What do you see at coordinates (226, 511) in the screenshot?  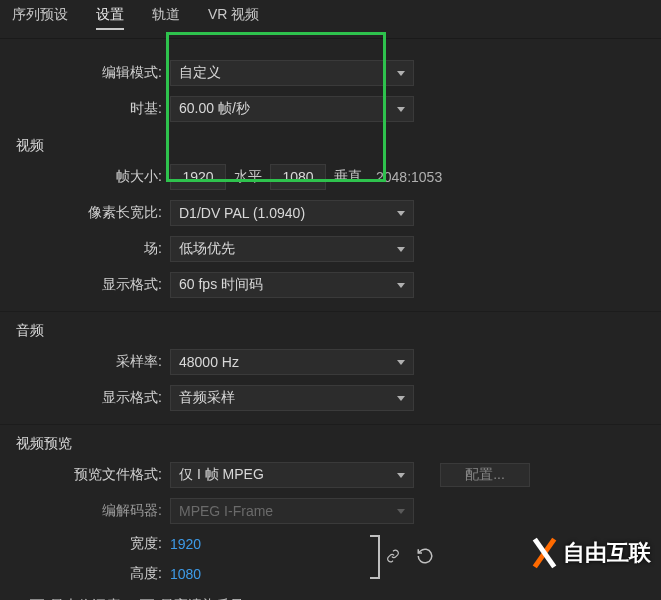 I see `codec-value: MPEG I-Frame` at bounding box center [226, 511].